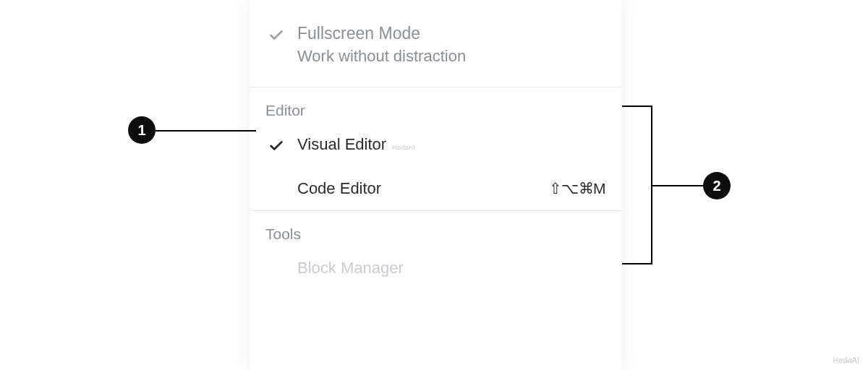 This screenshot has width=868, height=370. I want to click on menu-item-label: Block Manager, so click(350, 267).